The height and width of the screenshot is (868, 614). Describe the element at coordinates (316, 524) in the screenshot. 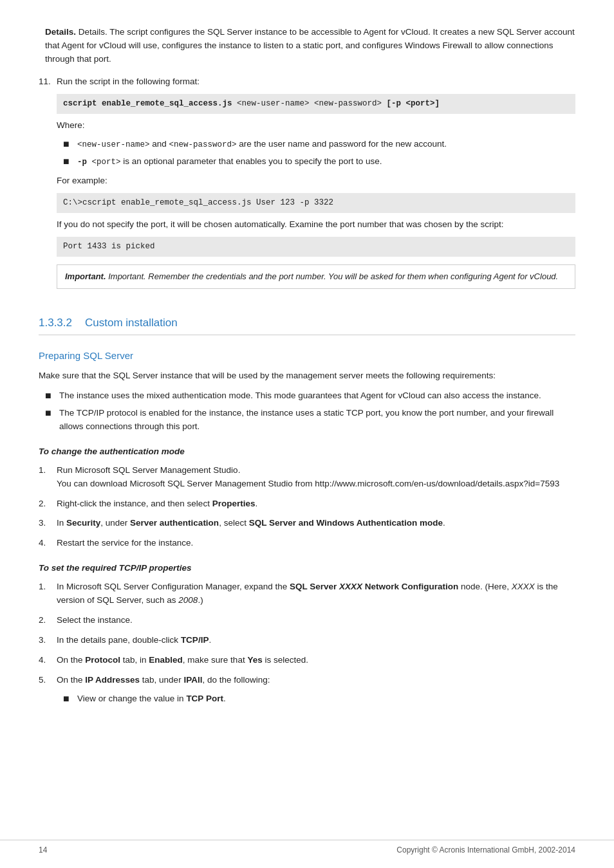

I see `auth-step-3-content: In Security, under Server authentication…` at that location.